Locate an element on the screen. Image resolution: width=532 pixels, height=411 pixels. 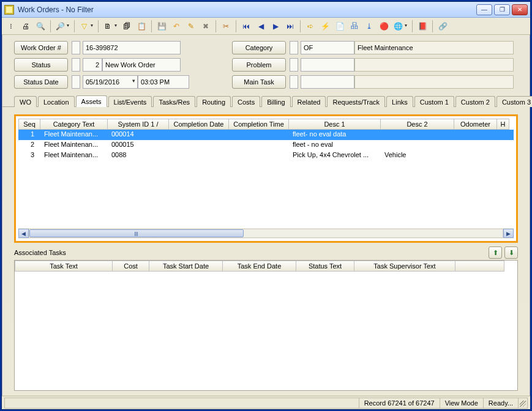
filter-icon: ▽ is located at coordinates (86, 26).